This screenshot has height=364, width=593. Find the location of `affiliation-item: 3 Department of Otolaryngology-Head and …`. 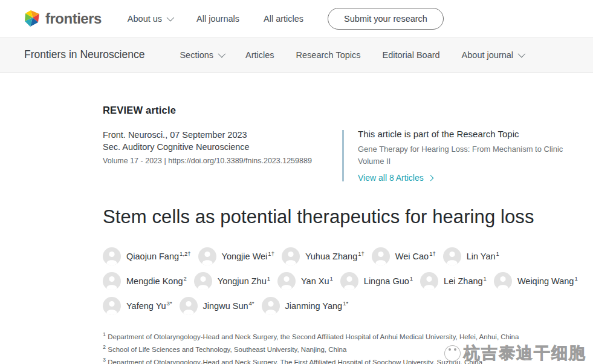

affiliation-item: 3 Department of Otolaryngology-Head and … is located at coordinates (345, 359).